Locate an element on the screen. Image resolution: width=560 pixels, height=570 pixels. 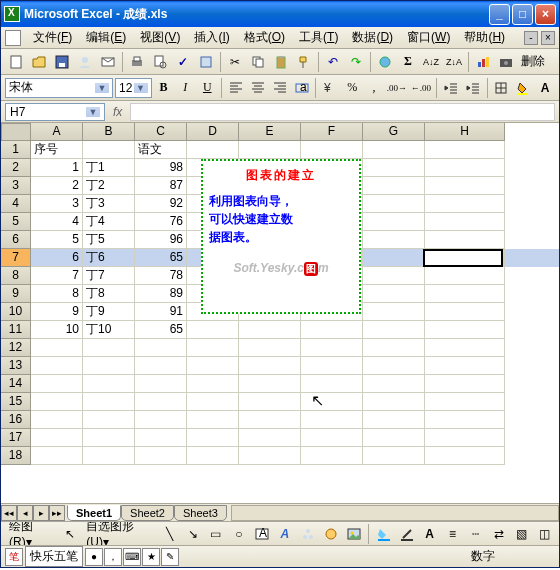
menu-insert: 插入(I) is located at coordinates (212, 38).